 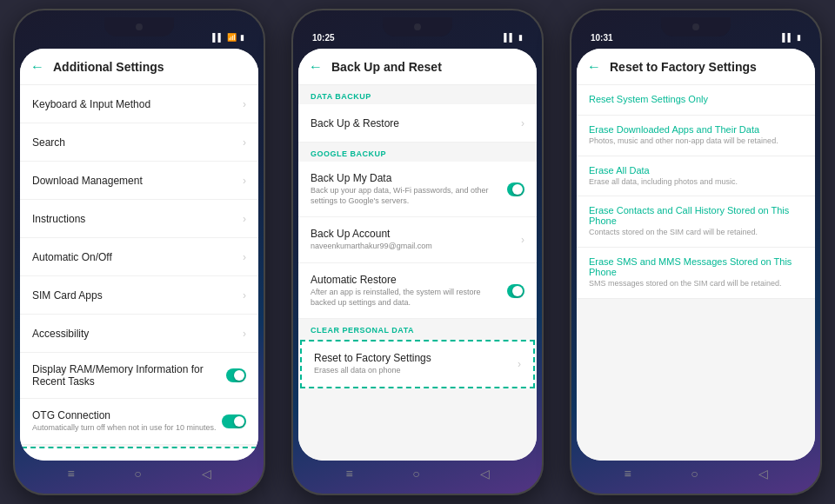 What do you see at coordinates (217, 37) in the screenshot?
I see `signal-icon-1: ▌▌` at bounding box center [217, 37].